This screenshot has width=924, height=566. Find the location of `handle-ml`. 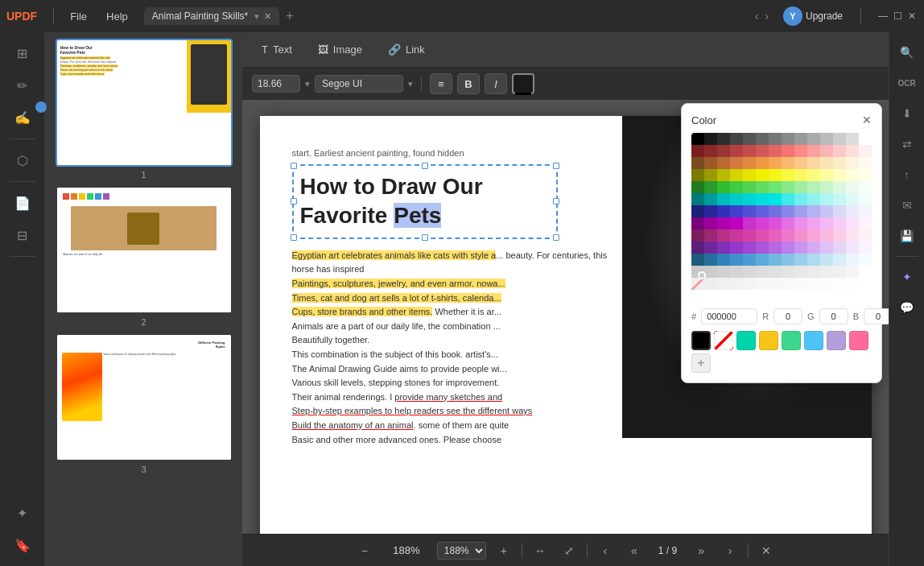

handle-ml is located at coordinates (294, 201).